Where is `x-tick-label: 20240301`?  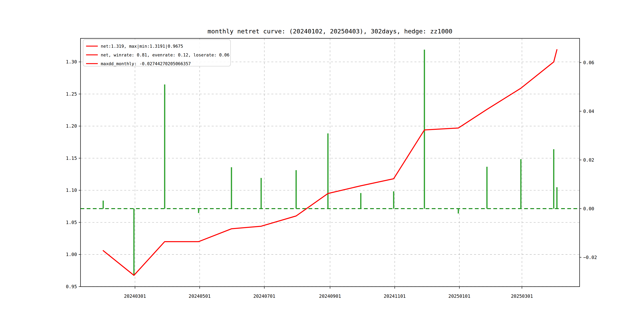
x-tick-label: 20240301 is located at coordinates (135, 296).